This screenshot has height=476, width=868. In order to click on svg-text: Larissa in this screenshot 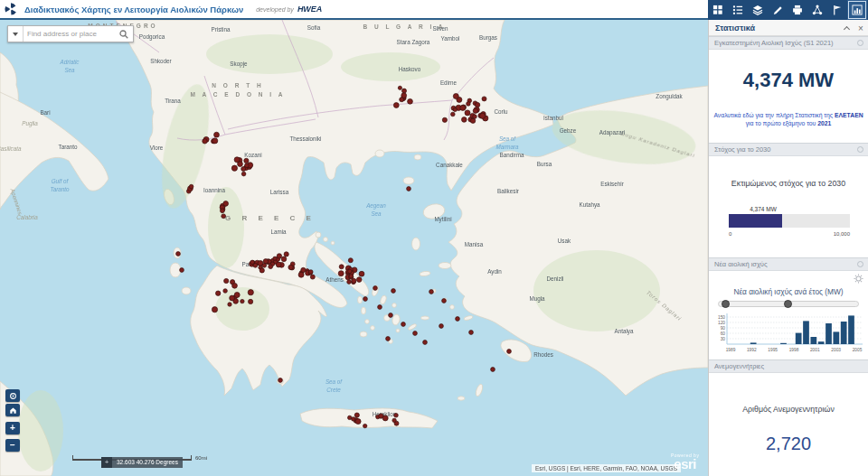, I will do `click(280, 191)`.